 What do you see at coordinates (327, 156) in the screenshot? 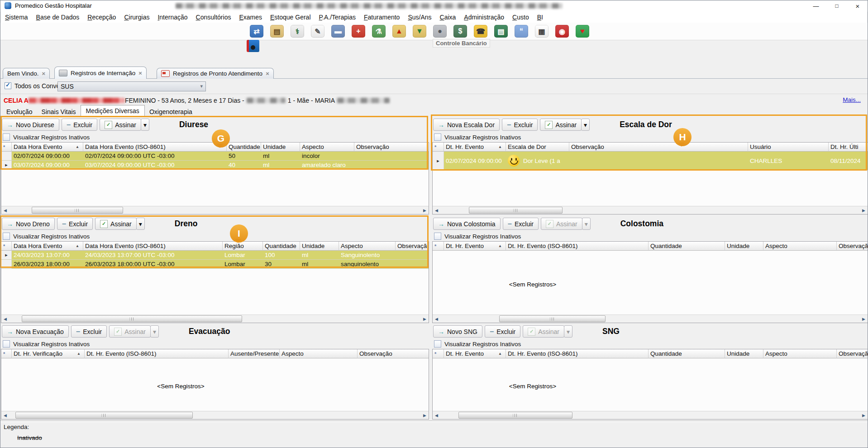
I see `table-cell: incolor` at bounding box center [327, 156].